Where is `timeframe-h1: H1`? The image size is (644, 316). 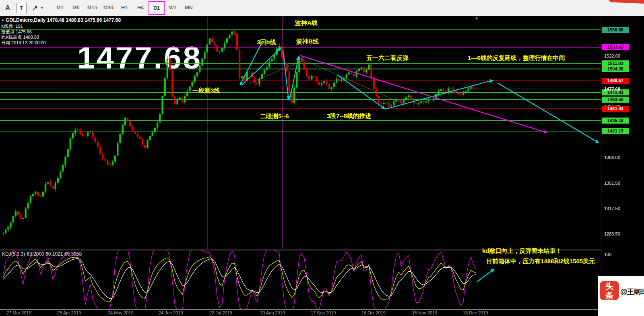 timeframe-h1: H1 is located at coordinates (124, 8).